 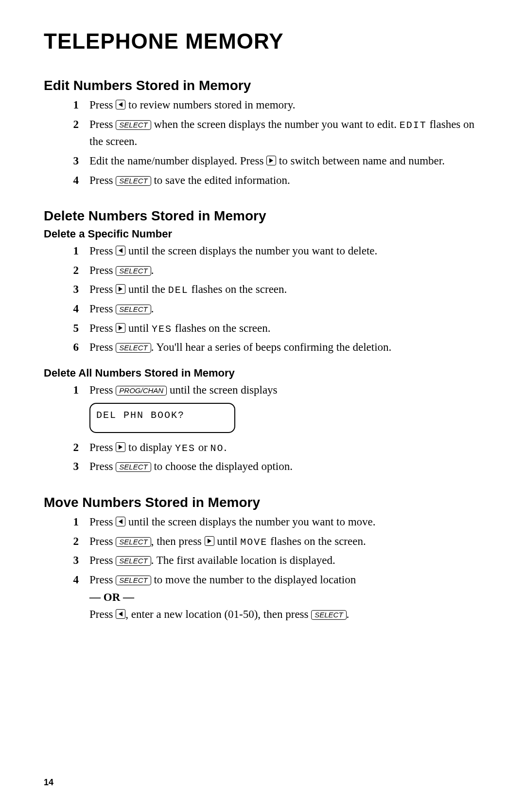 What do you see at coordinates (413, 126) in the screenshot?
I see `lcd-text: EDIT` at bounding box center [413, 126].